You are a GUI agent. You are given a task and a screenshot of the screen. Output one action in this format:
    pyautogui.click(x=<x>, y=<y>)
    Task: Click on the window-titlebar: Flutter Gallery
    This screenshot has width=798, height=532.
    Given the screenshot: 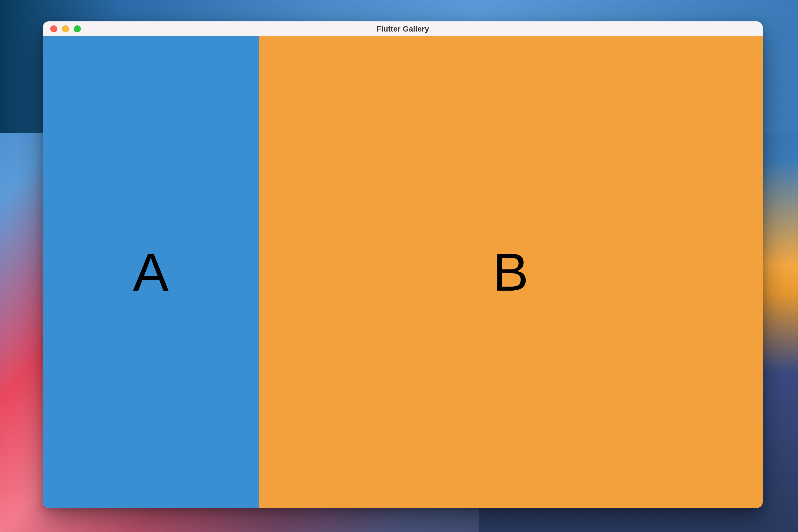 What is the action you would take?
    pyautogui.click(x=403, y=29)
    